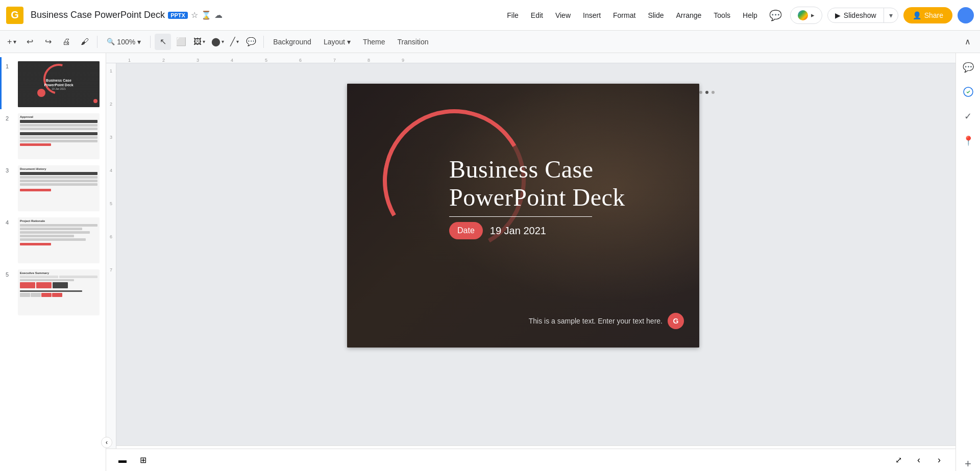 This screenshot has height=471, width=980. I want to click on menu-file: File, so click(512, 15).